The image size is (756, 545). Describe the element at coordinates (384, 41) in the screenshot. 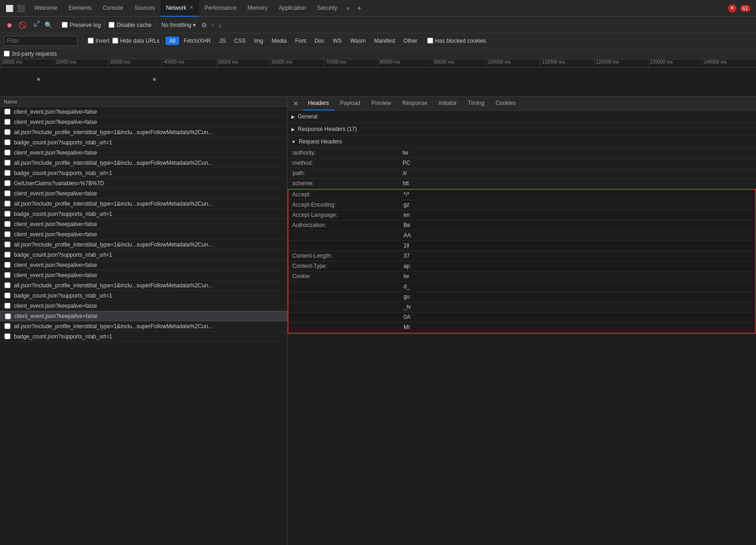

I see `filter-btn-manifest: Manifest` at that location.